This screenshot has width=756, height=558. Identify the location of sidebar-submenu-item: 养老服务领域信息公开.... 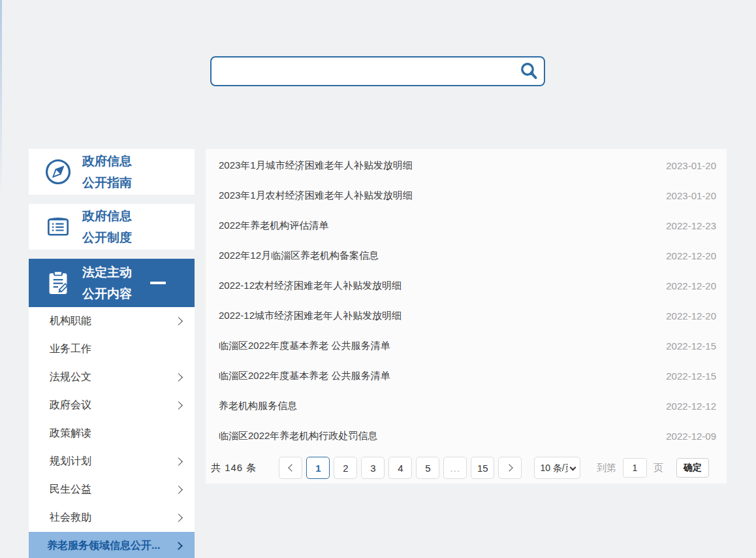
(112, 545).